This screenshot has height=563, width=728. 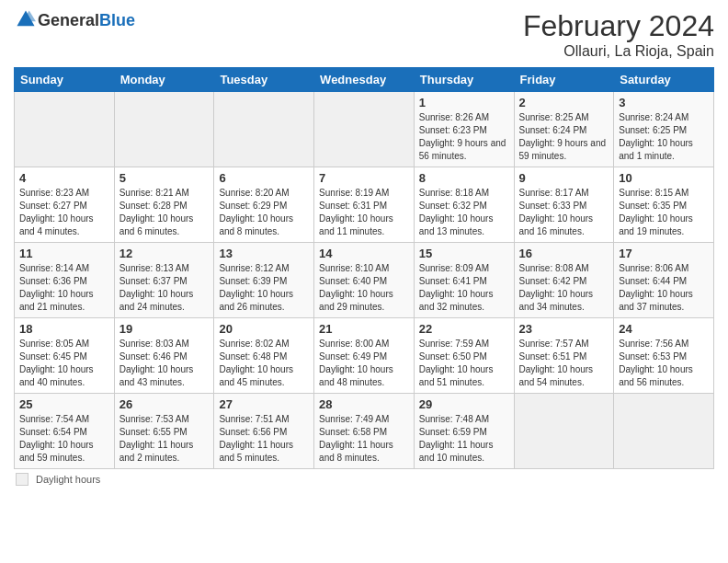 What do you see at coordinates (664, 329) in the screenshot?
I see `day-number: 24` at bounding box center [664, 329].